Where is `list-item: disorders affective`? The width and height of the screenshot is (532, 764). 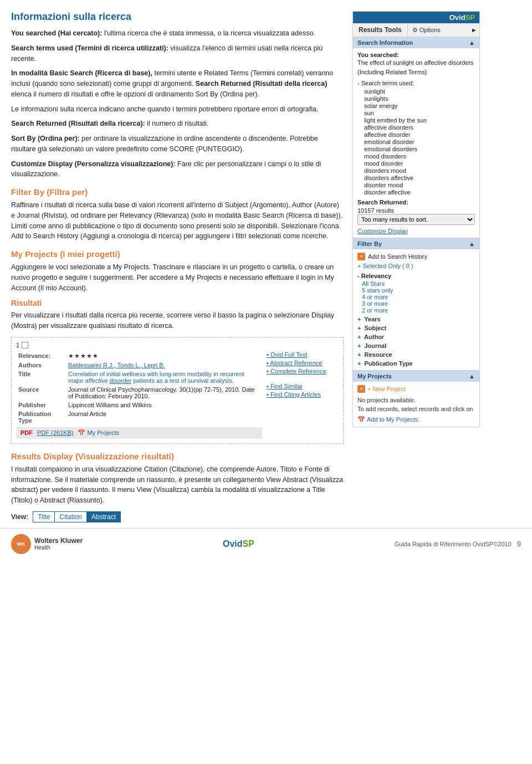 list-item: disorders affective is located at coordinates (420, 178).